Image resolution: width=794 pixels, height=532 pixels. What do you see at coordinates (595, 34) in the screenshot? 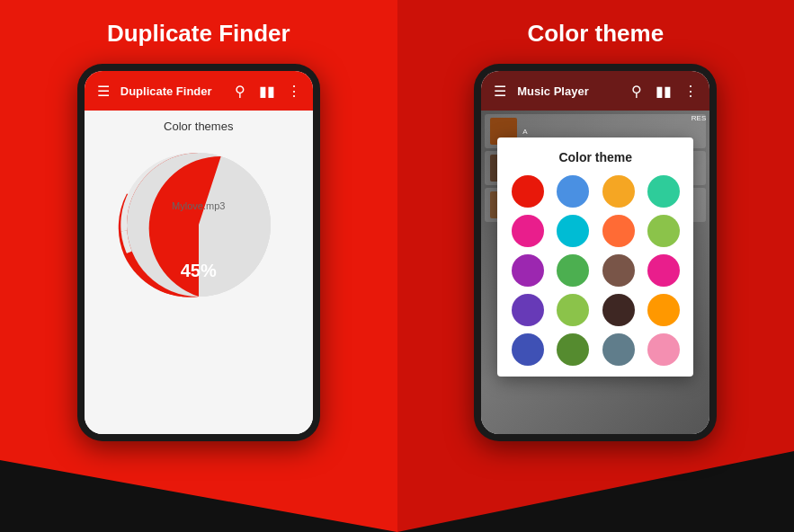
I see `right-panel-title: Color theme` at bounding box center [595, 34].